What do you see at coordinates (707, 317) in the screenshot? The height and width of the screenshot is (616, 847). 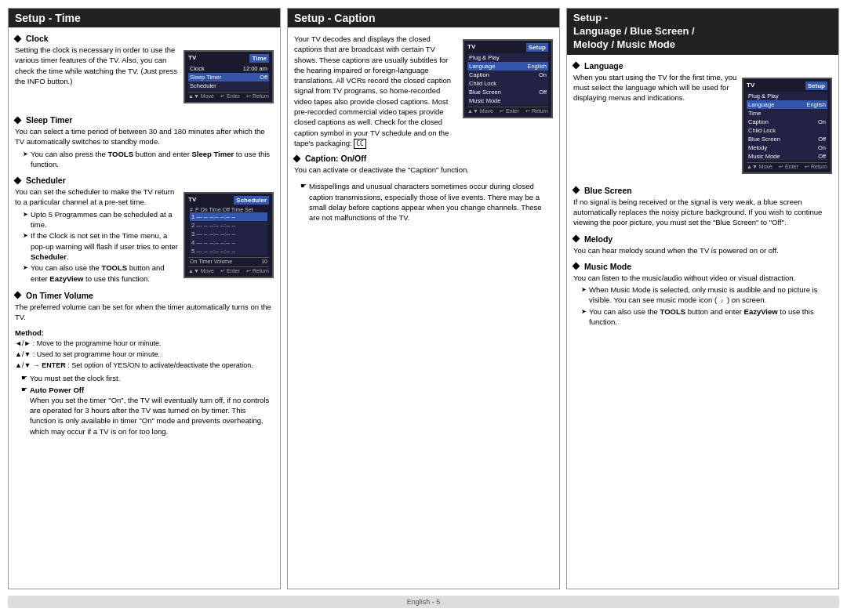 I see `music-mode-arrow2: You can also use the TOOLS button and en…` at bounding box center [707, 317].